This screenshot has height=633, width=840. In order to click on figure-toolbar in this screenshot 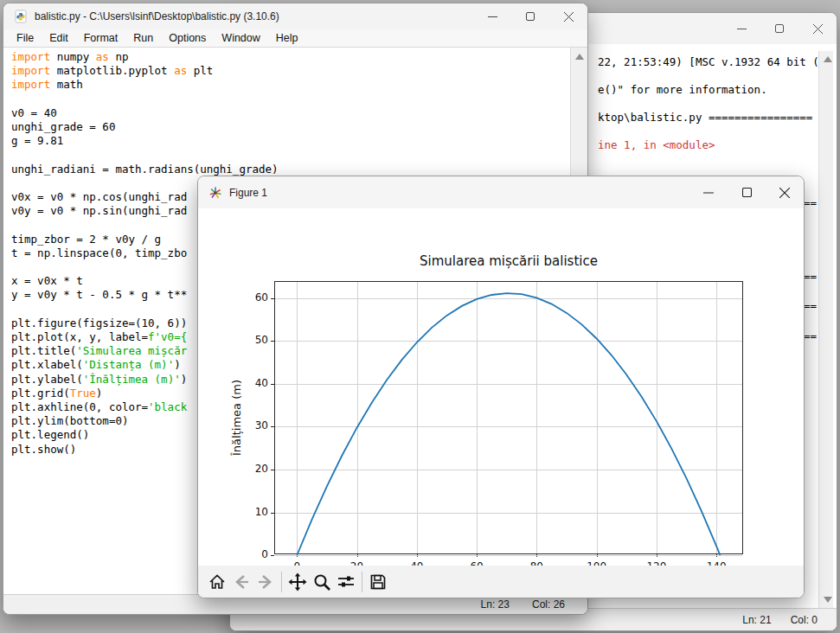, I will do `click(501, 581)`.